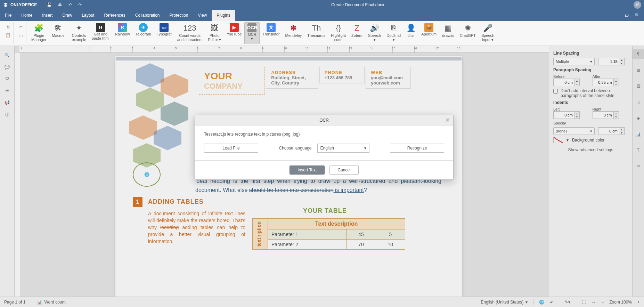 The width and height of the screenshot is (644, 307). What do you see at coordinates (637, 5) in the screenshot?
I see `user-avatar: JS` at bounding box center [637, 5].